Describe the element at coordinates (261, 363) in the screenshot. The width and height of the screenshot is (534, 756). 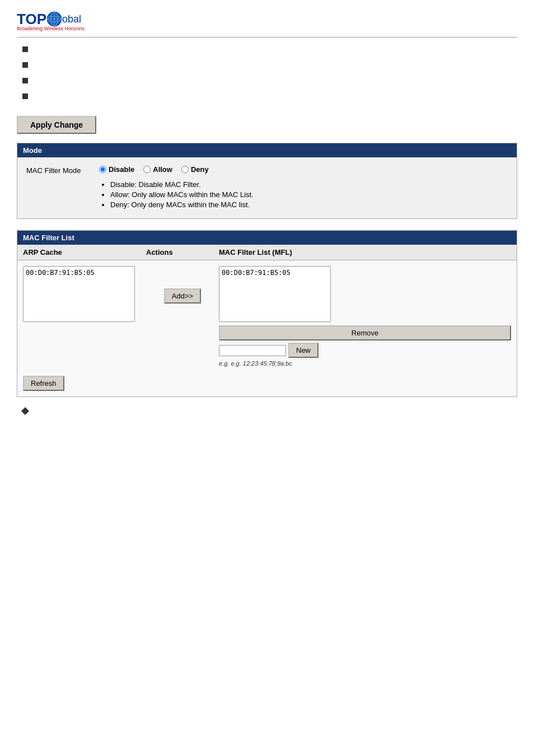
I see `example-mac: e.g. 12:23:45:78:9a:bc` at that location.